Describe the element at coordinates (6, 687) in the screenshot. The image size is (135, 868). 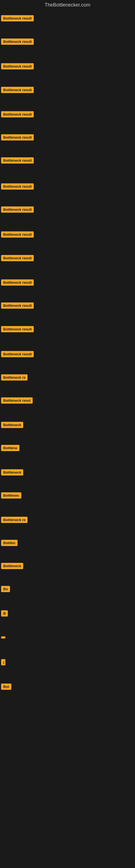
I see `bottleneck-badge: Bot` at that location.